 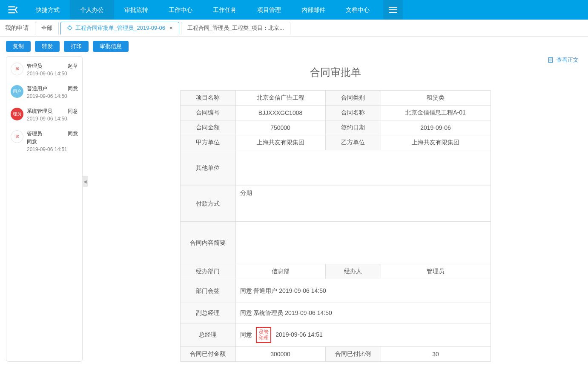 I want to click on value-vp: 同意 系统管理员 2019-09-06 14:50, so click(x=363, y=313).